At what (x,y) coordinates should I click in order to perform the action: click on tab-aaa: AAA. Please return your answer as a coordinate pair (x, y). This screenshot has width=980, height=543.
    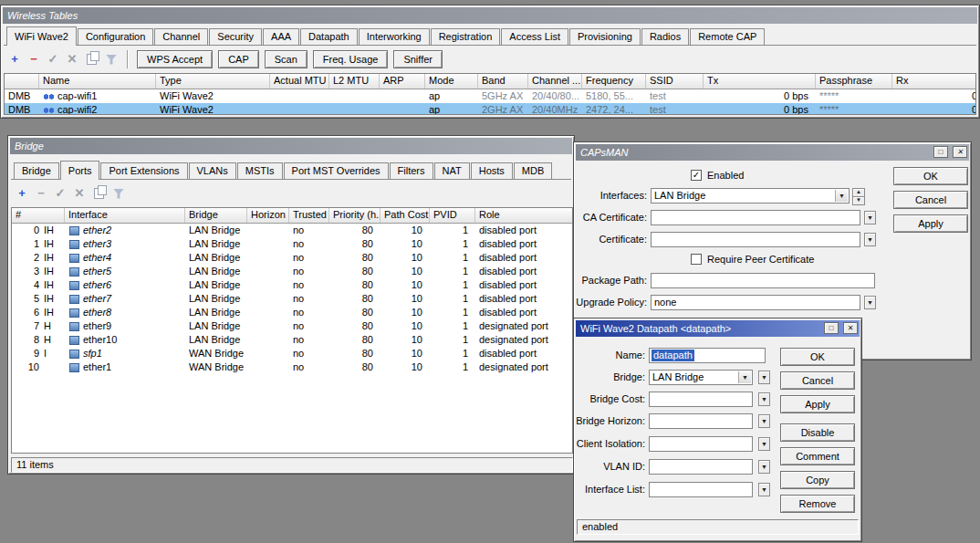
    Looking at the image, I should click on (281, 37).